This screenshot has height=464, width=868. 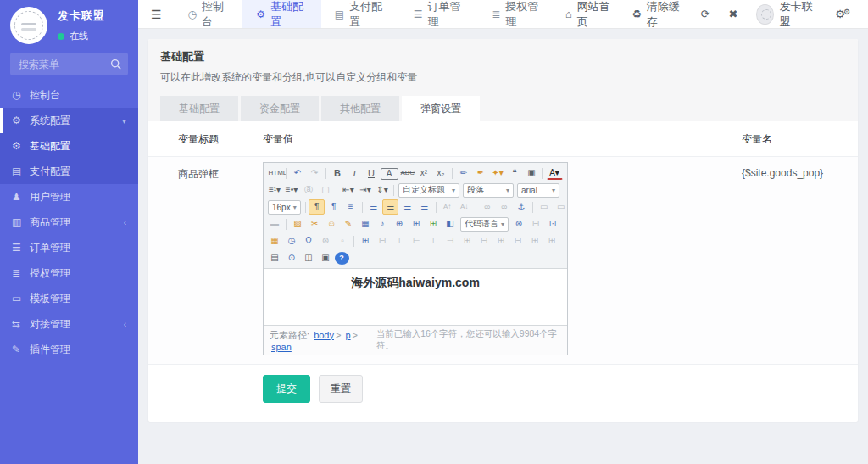 I want to click on nav-item-basic-config: ⚙基础配置, so click(x=281, y=14).